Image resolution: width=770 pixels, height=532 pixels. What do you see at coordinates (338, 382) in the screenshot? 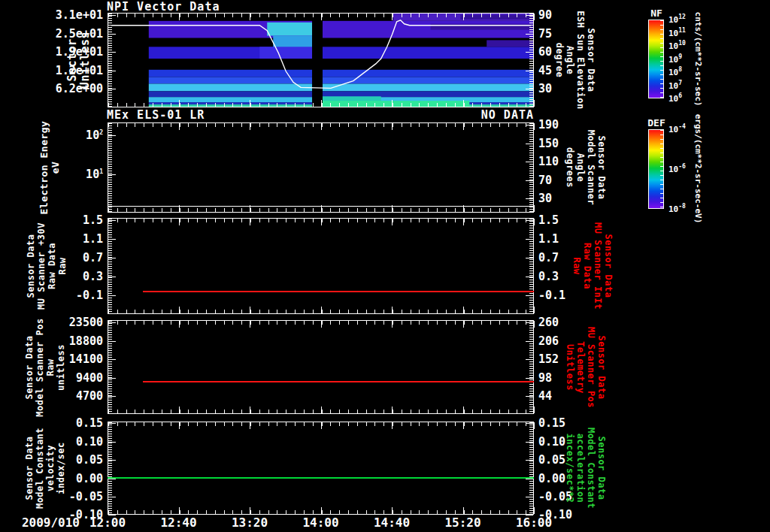
I see `data-line-panel4` at bounding box center [338, 382].